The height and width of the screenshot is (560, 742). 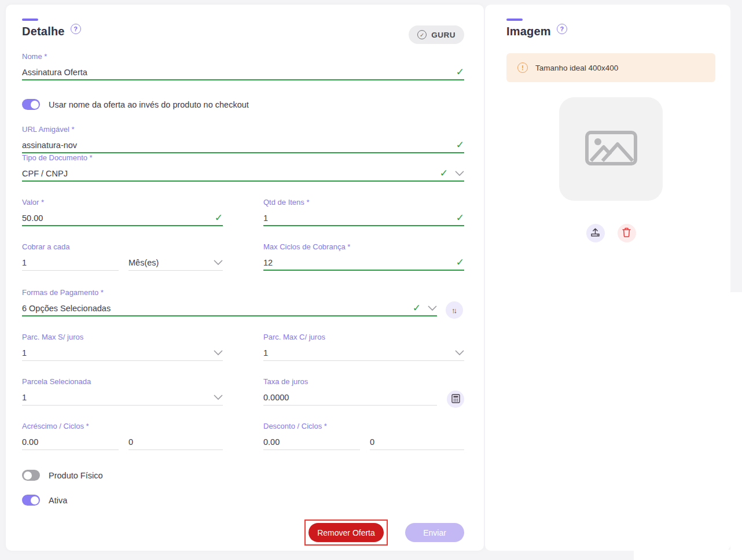 What do you see at coordinates (243, 157) in the screenshot?
I see `tipo-documento-label: Tipo de Documento *` at bounding box center [243, 157].